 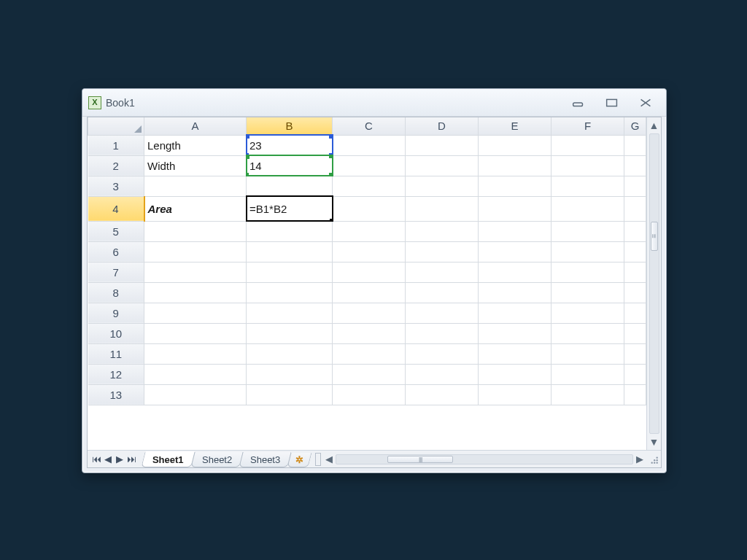 What do you see at coordinates (290, 166) in the screenshot?
I see `cell-b2: 14` at bounding box center [290, 166].